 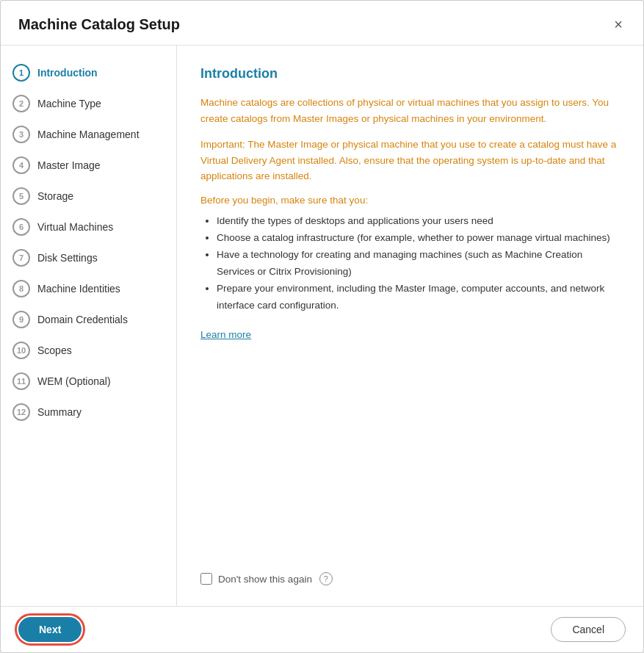 I want to click on sidebar-item-domain-credentials: 9Domain Credentials, so click(x=88, y=320).